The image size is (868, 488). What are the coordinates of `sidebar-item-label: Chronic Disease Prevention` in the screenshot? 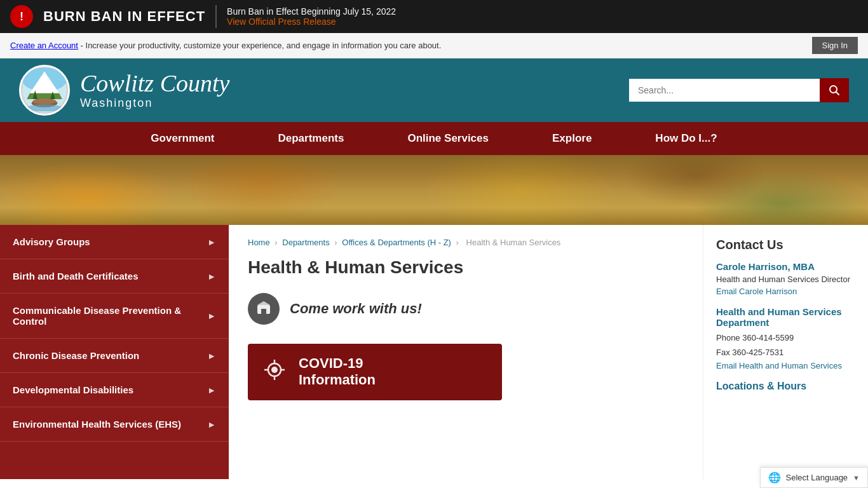 It's located at (76, 356).